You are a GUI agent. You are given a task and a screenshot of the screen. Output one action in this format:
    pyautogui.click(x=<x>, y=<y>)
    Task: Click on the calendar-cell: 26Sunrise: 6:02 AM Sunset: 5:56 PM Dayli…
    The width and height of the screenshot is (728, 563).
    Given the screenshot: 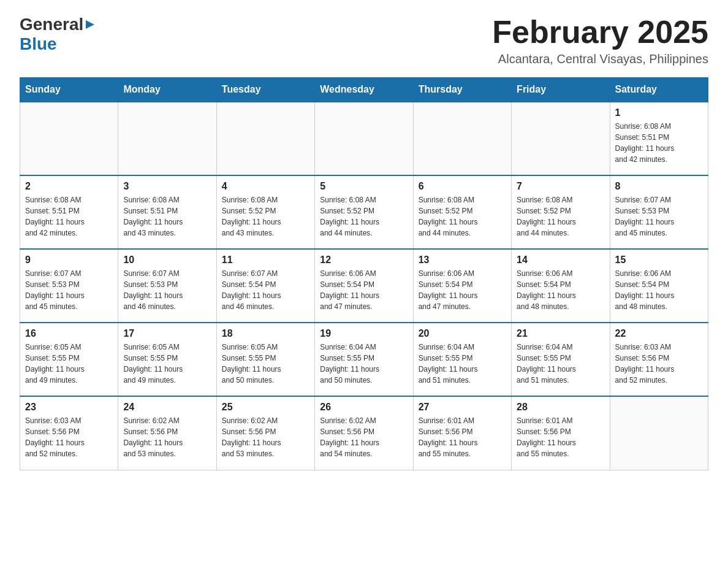 What is the action you would take?
    pyautogui.click(x=364, y=433)
    